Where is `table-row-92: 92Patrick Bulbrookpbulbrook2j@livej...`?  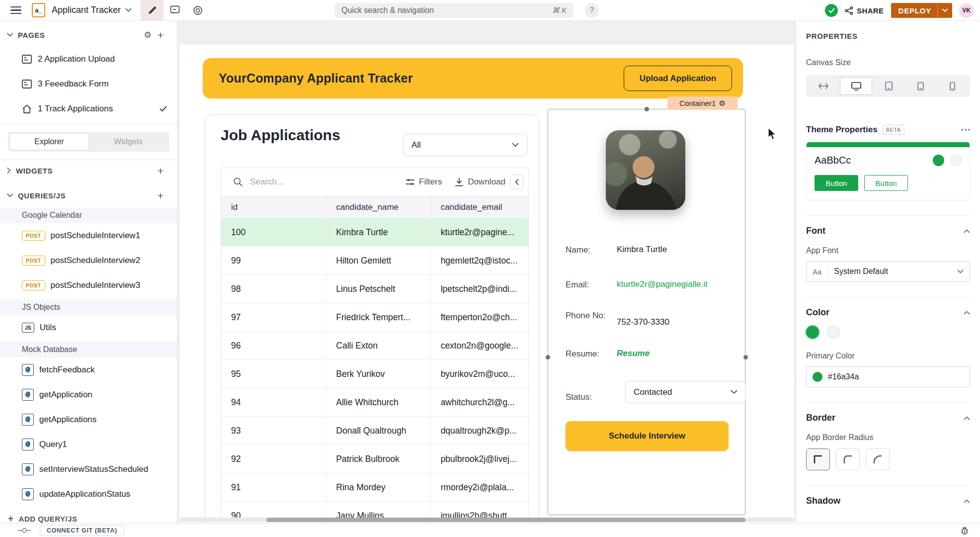
table-row-92: 92Patrick Bulbrookpbulbrook2j@livej... is located at coordinates (375, 459).